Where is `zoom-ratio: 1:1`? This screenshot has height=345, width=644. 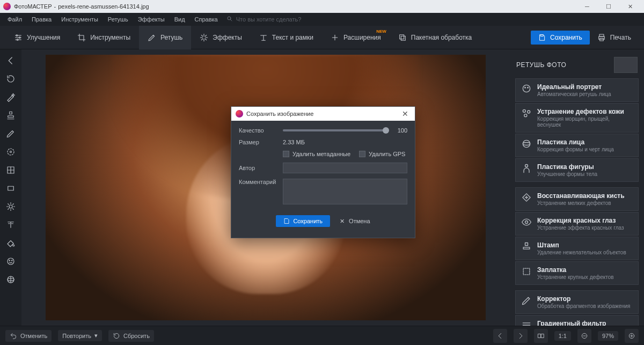 zoom-ratio: 1:1 is located at coordinates (562, 336).